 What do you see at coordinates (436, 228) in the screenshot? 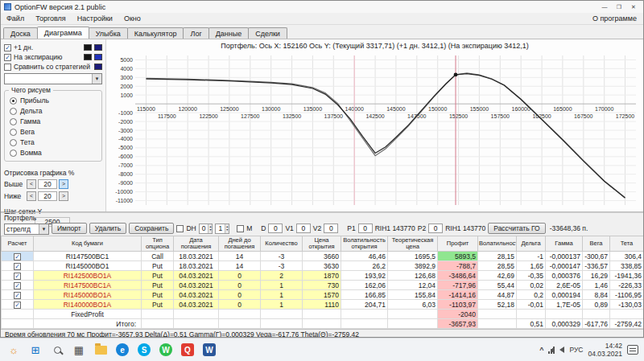
I see `p2-input: 0` at bounding box center [436, 228].